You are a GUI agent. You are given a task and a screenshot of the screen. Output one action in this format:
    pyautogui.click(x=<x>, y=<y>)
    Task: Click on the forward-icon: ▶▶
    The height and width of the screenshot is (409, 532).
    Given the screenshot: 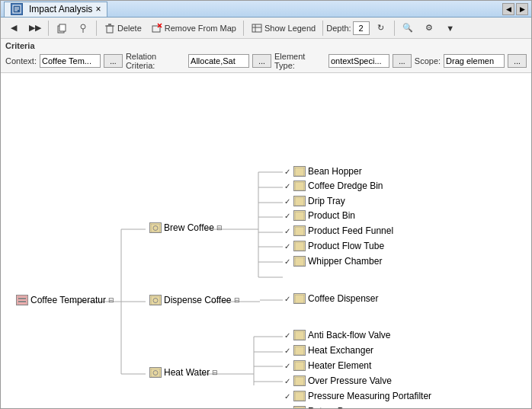 What is the action you would take?
    pyautogui.click(x=35, y=28)
    